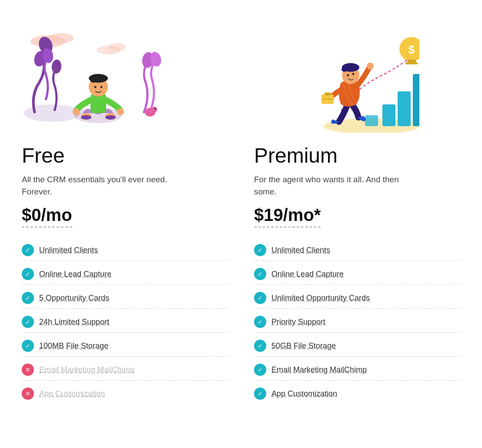  Describe the element at coordinates (47, 217) in the screenshot. I see `free-plan-price: $0/mo` at that location.